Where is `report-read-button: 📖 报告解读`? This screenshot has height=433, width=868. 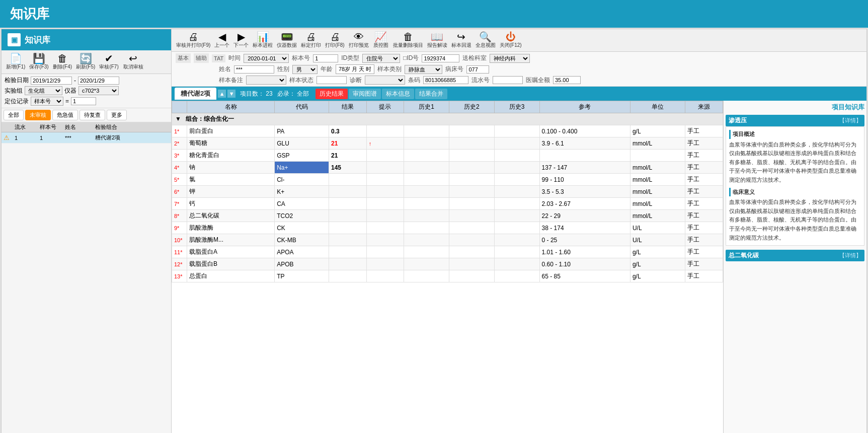
report-read-button: 📖 报告解读 is located at coordinates (437, 40).